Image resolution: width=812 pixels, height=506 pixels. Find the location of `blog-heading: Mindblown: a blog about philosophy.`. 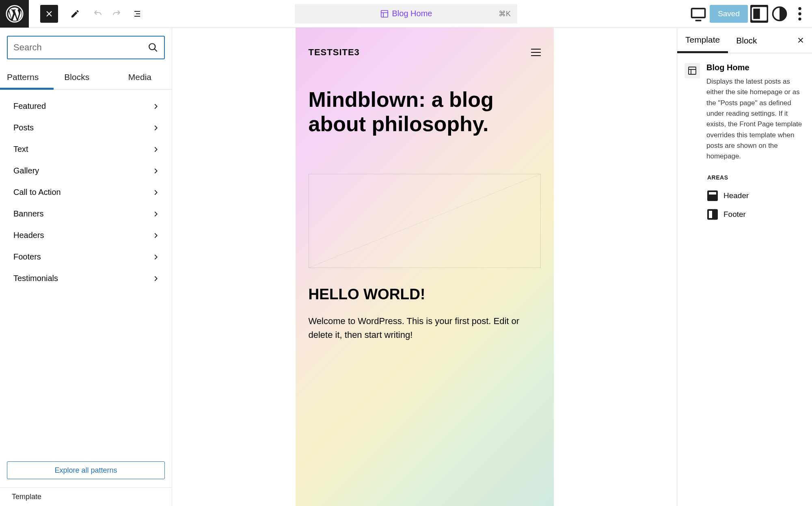

blog-heading: Mindblown: a blog about philosophy. is located at coordinates (425, 112).